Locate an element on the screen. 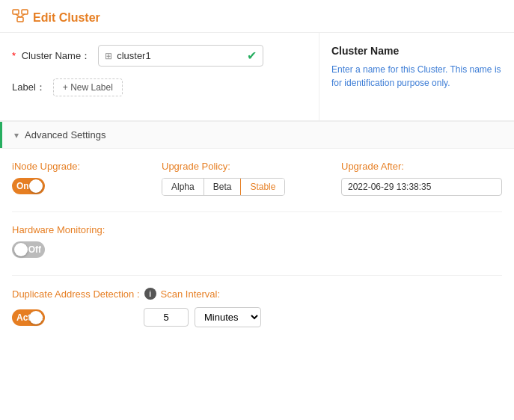  info-panel: Cluster Name Enter a name for this Clust… is located at coordinates (417, 76).